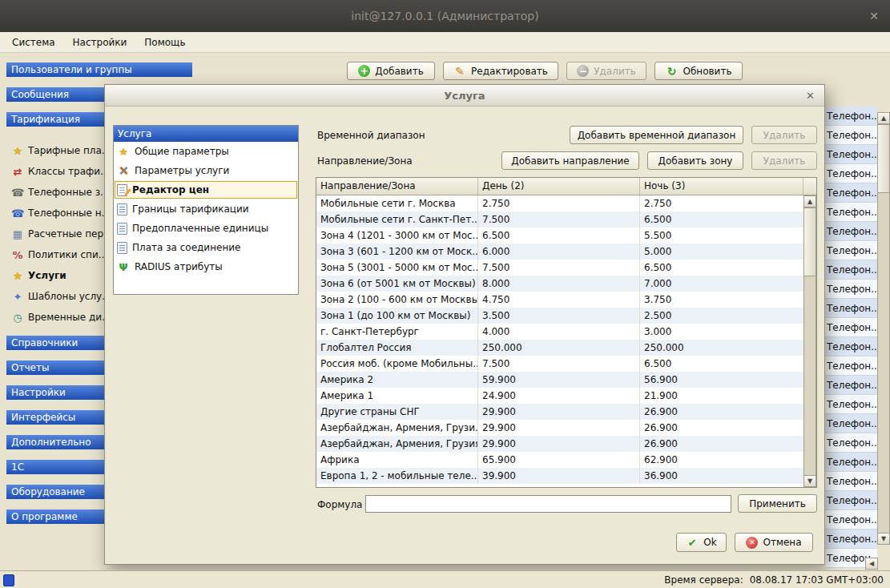 The height and width of the screenshot is (588, 890). What do you see at coordinates (777, 503) in the screenshot?
I see `apply-button: Применить` at bounding box center [777, 503].